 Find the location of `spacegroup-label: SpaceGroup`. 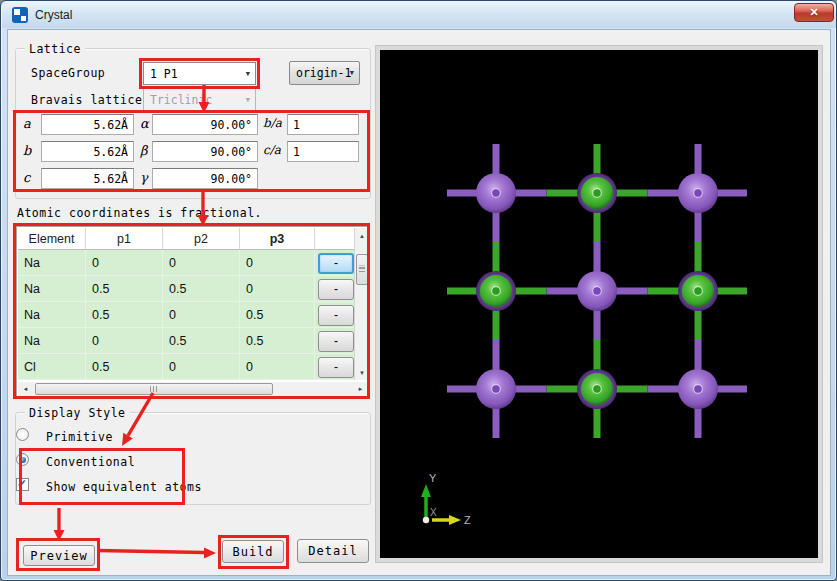

spacegroup-label: SpaceGroup is located at coordinates (68, 73).